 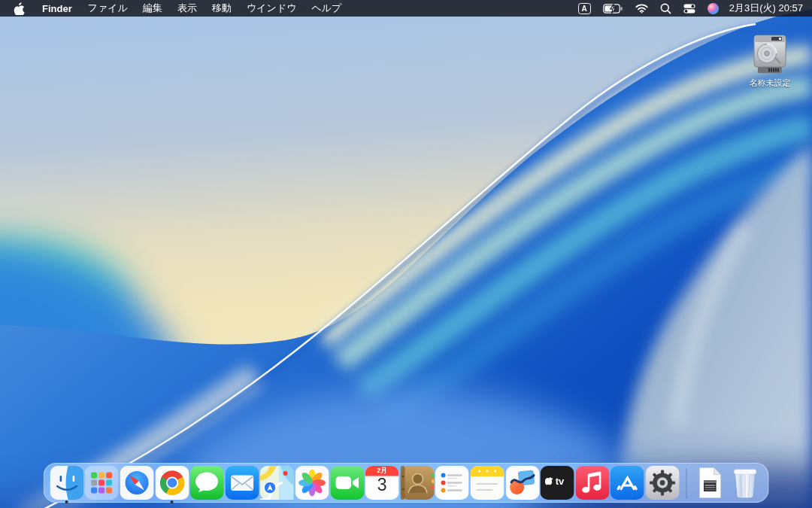 What do you see at coordinates (313, 483) in the screenshot?
I see `photos-icon` at bounding box center [313, 483].